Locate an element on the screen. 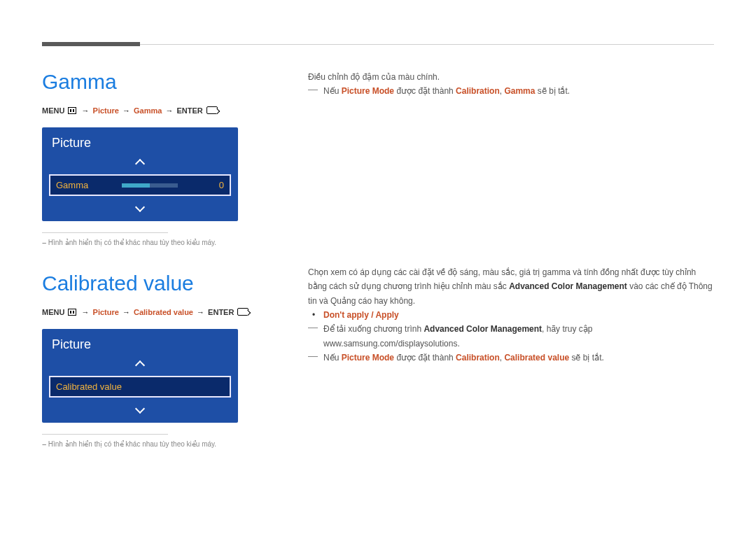  nav-calval: Calibrated value is located at coordinates (164, 312).